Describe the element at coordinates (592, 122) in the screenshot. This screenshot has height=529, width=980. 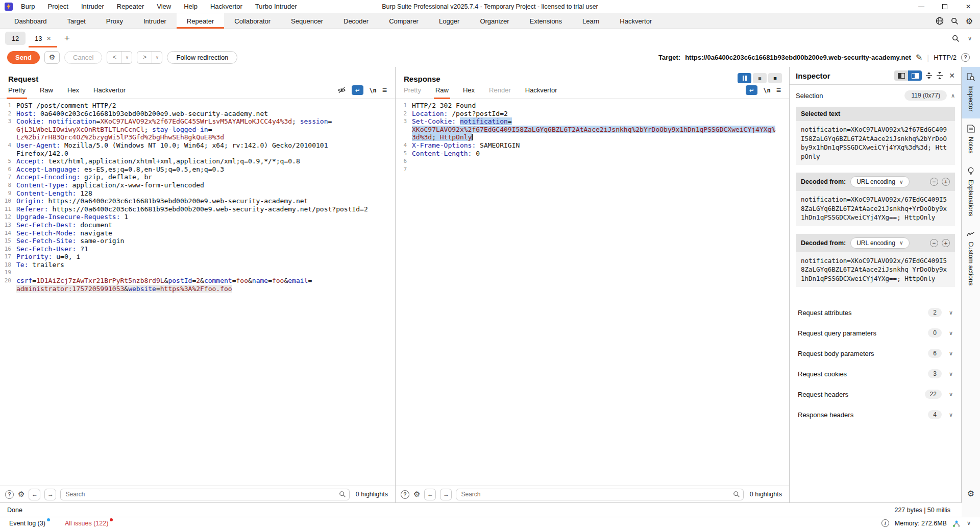
I see `code-line: 3Set-Cookie: notification=` at that location.